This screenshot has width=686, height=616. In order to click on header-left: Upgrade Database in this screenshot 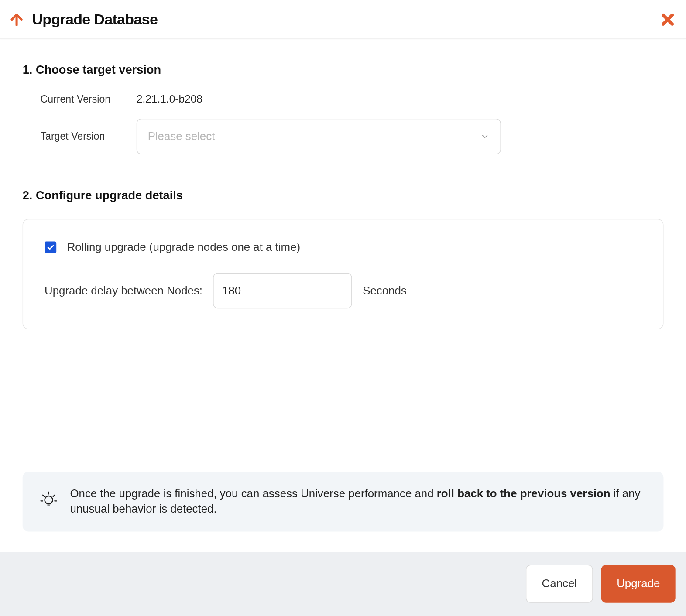, I will do `click(83, 19)`.